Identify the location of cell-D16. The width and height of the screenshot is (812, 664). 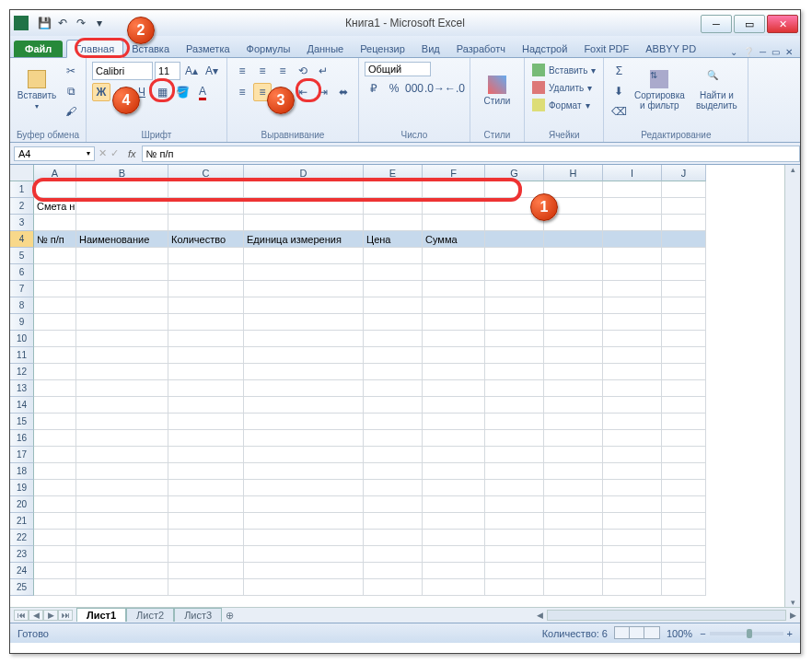
(304, 438).